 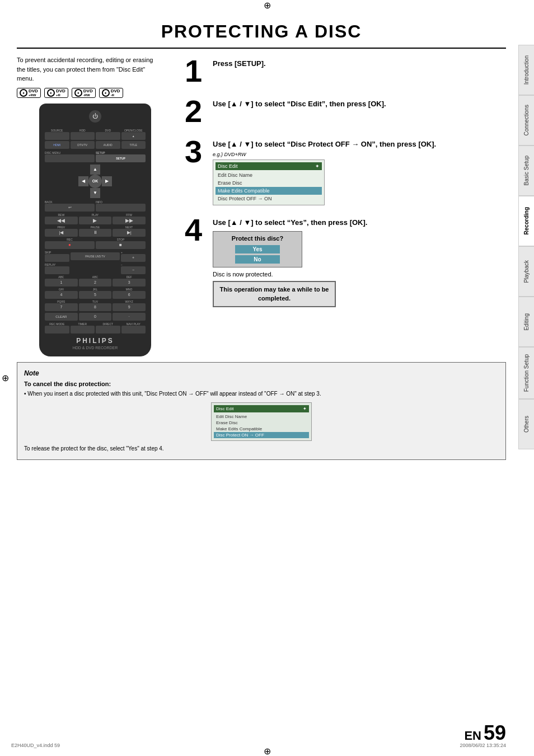 I want to click on tab-editing: Editing, so click(x=526, y=322).